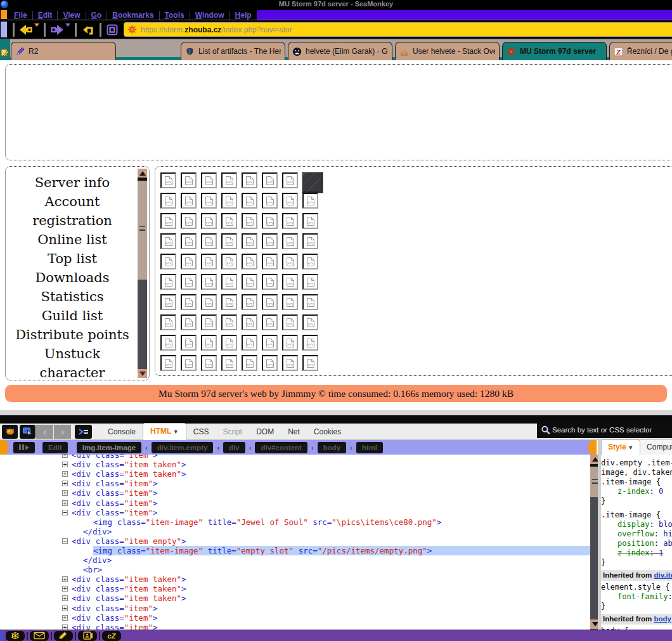  Describe the element at coordinates (370, 448) in the screenshot. I see `path-node-html: html` at that location.